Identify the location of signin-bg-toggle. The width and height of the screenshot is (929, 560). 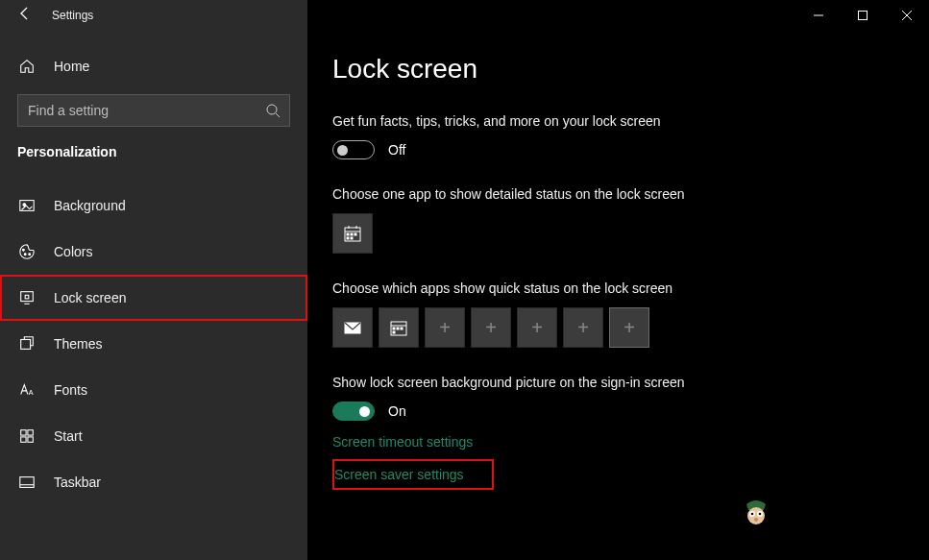
(354, 411).